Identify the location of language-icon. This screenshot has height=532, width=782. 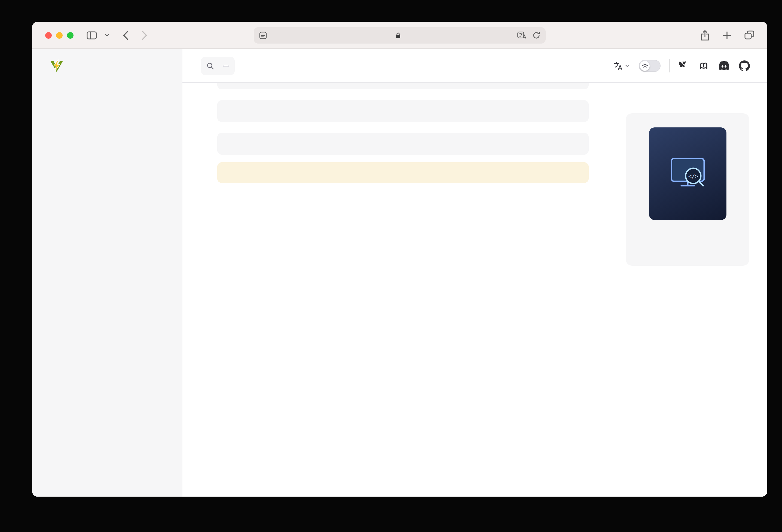
(618, 66).